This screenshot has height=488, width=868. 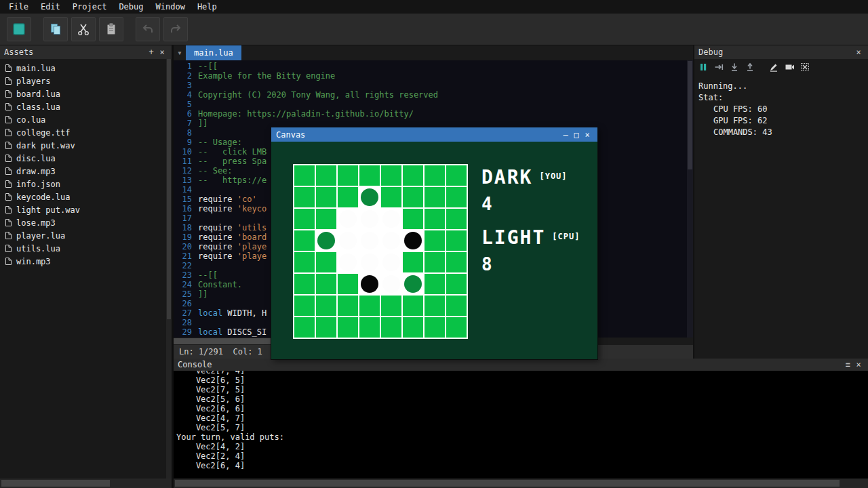 I want to click on edit-button, so click(x=774, y=67).